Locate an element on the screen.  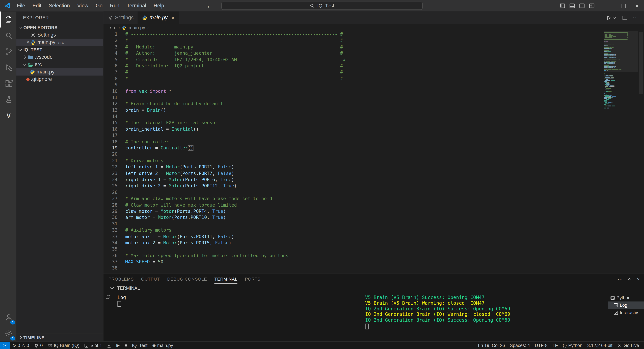
breadcrumb-item-symbol: ... is located at coordinates (153, 28).